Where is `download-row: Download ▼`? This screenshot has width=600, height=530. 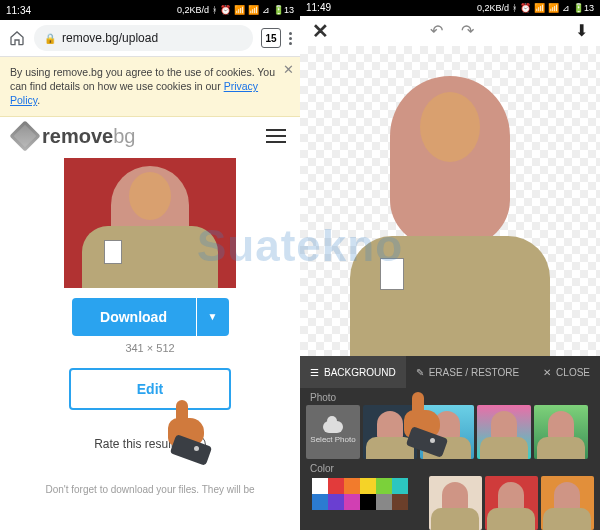
download-row: Download ▼ is located at coordinates (150, 317).